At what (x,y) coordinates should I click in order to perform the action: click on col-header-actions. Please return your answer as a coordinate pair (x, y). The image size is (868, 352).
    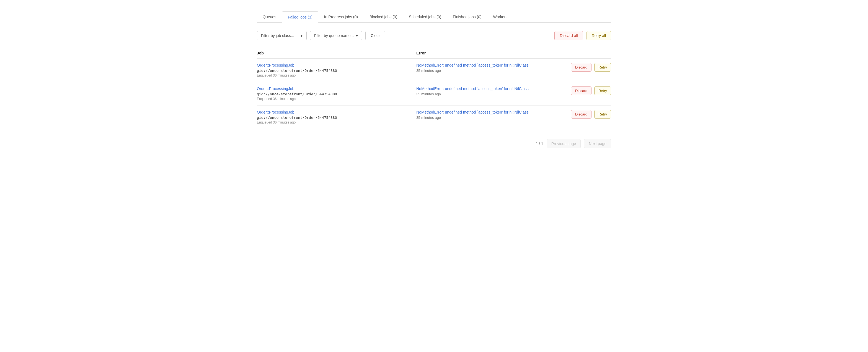
    Looking at the image, I should click on (585, 53).